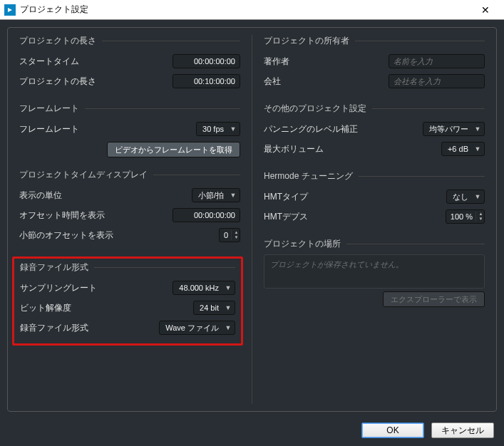 The width and height of the screenshot is (504, 446). What do you see at coordinates (86, 175) in the screenshot?
I see `group-title-timedisplay: プロジェクトタイムディスプレイ` at bounding box center [86, 175].